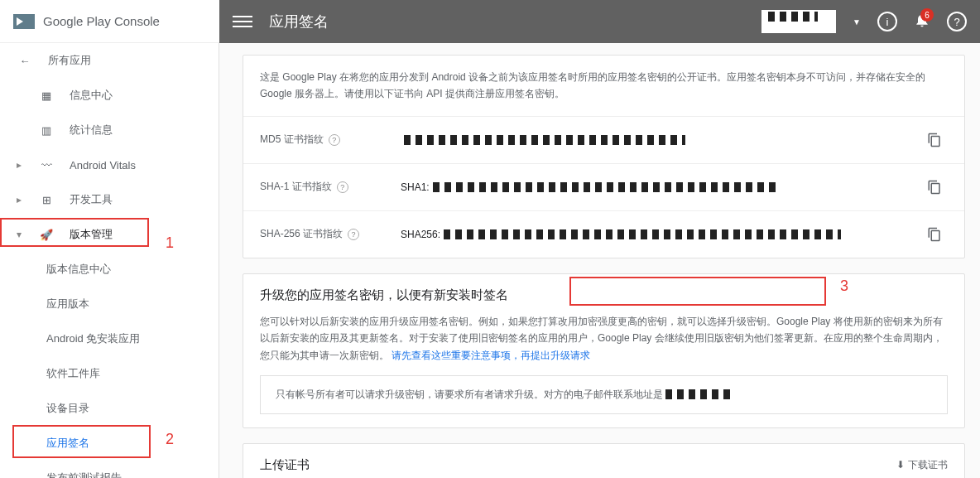  I want to click on hamburger-menu-icon, so click(243, 22).